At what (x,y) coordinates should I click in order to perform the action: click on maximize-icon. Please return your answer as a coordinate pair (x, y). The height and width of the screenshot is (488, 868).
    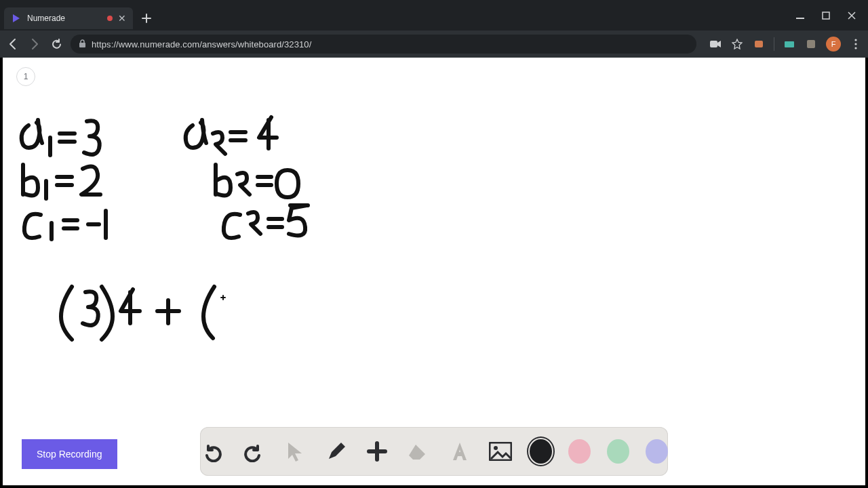
    Looking at the image, I should click on (826, 16).